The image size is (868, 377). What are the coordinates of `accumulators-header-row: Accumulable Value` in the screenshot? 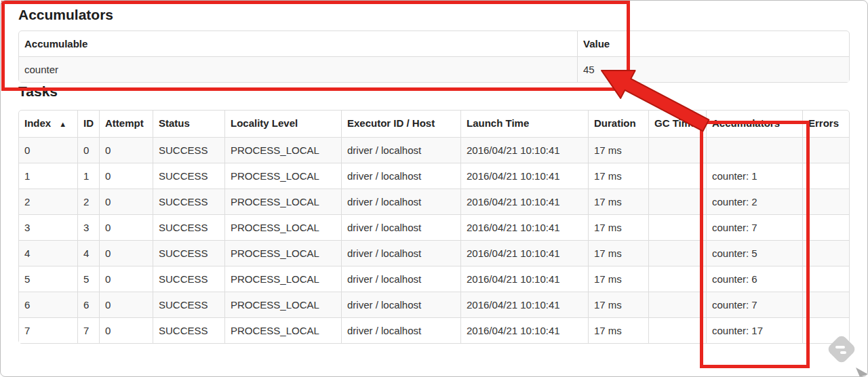 It's located at (434, 43).